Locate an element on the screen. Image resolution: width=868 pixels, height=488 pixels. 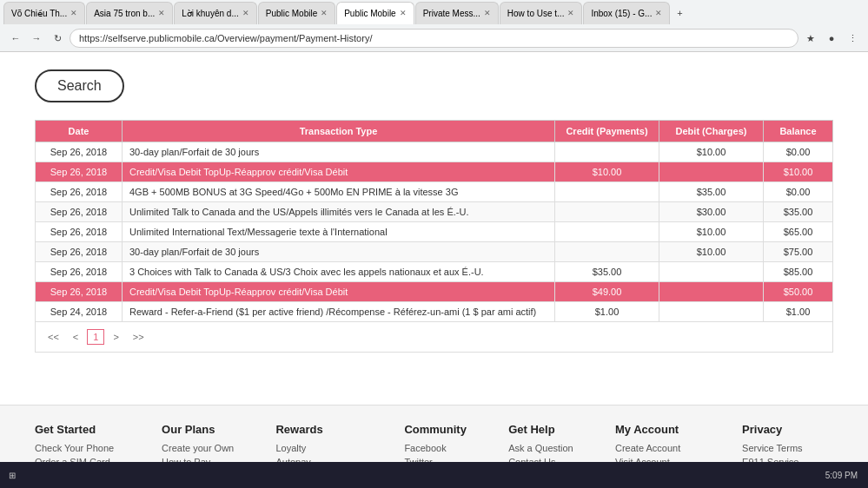
browser-tab: Võ Chiều Th...✕ is located at coordinates (44, 13).